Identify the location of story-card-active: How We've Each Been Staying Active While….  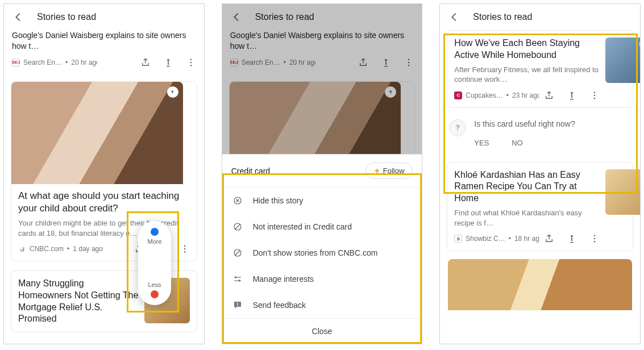
(540, 69).